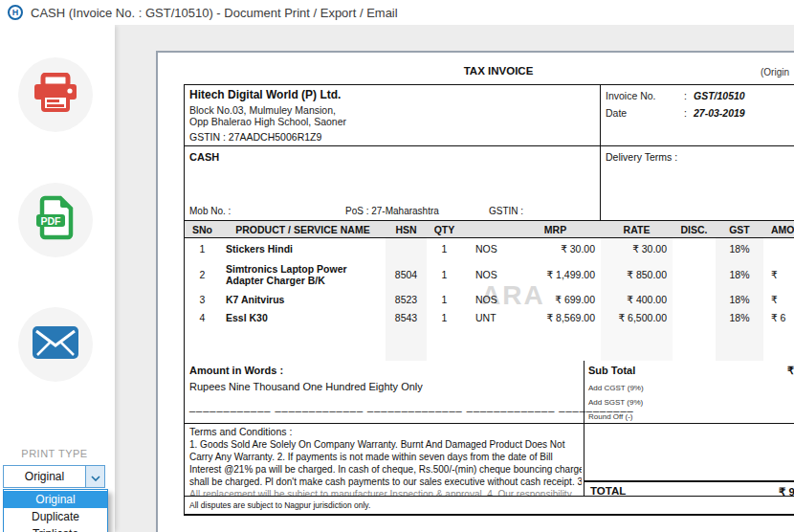 Image resolution: width=794 pixels, height=532 pixels. Describe the element at coordinates (506, 211) in the screenshot. I see `party-gstin-label: GSTIN :` at that location.